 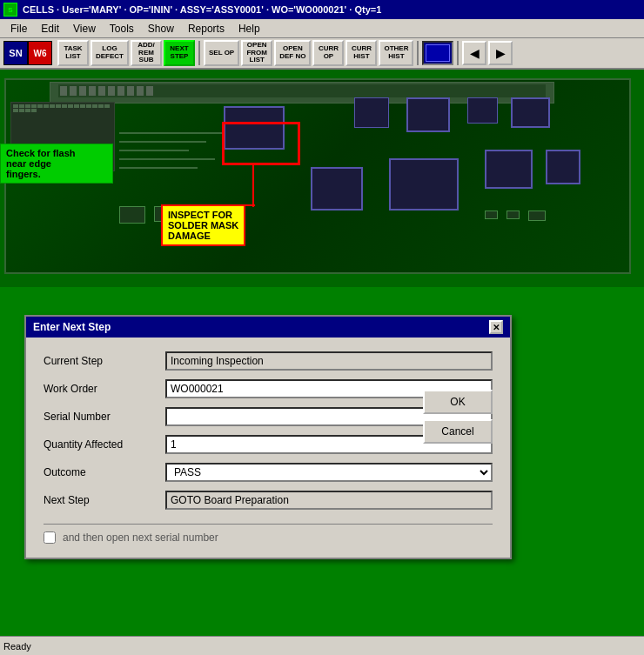 I want to click on logo-area: SN W6, so click(x=28, y=53).